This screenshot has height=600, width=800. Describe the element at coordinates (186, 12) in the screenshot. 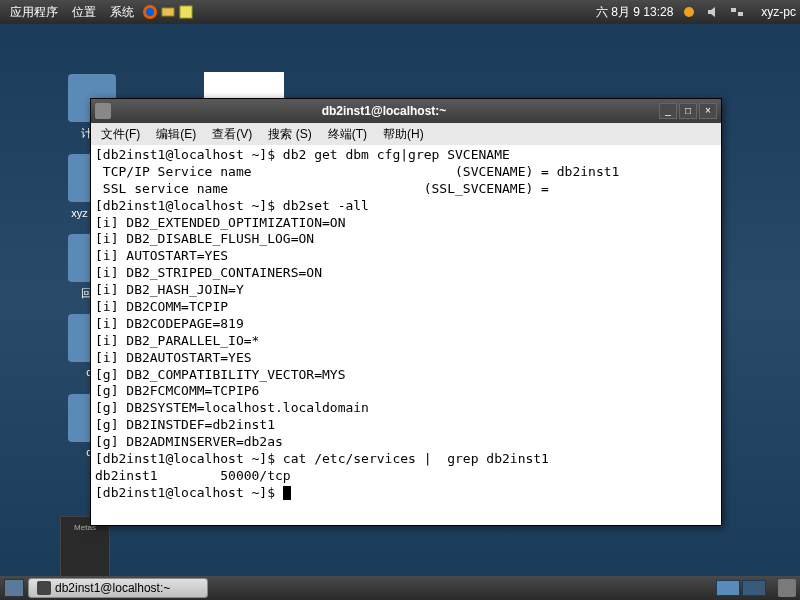

I see `note-icon` at that location.